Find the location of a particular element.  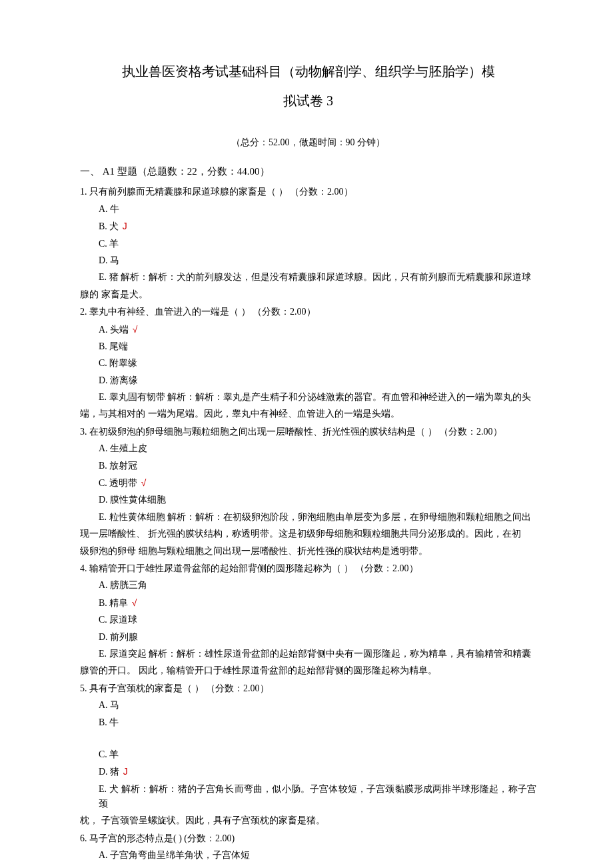

question-6: 6. 马子宫的形态特点是( ) (分数：2.00)A. 子宫角弯曲呈绵羊角状，子… is located at coordinates (308, 849).